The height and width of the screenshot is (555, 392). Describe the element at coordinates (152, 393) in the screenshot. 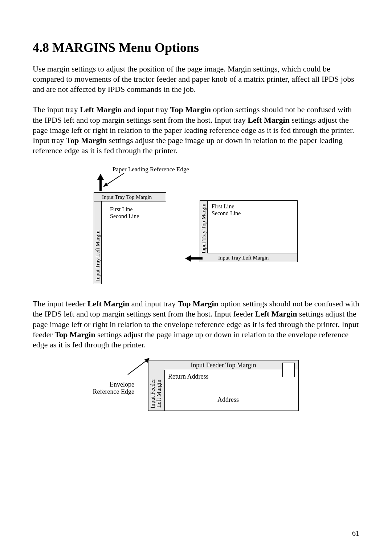

I see `label-line: Input Feeder` at that location.